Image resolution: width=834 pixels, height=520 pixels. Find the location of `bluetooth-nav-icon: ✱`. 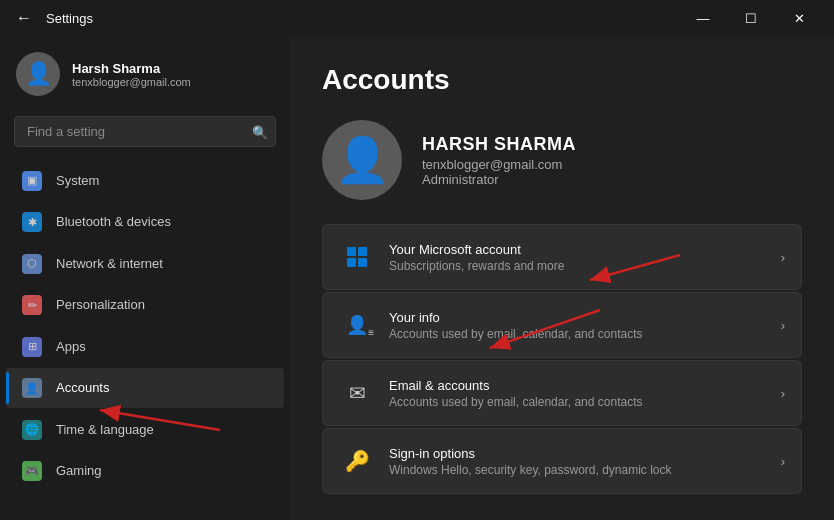

bluetooth-nav-icon: ✱ is located at coordinates (32, 222).